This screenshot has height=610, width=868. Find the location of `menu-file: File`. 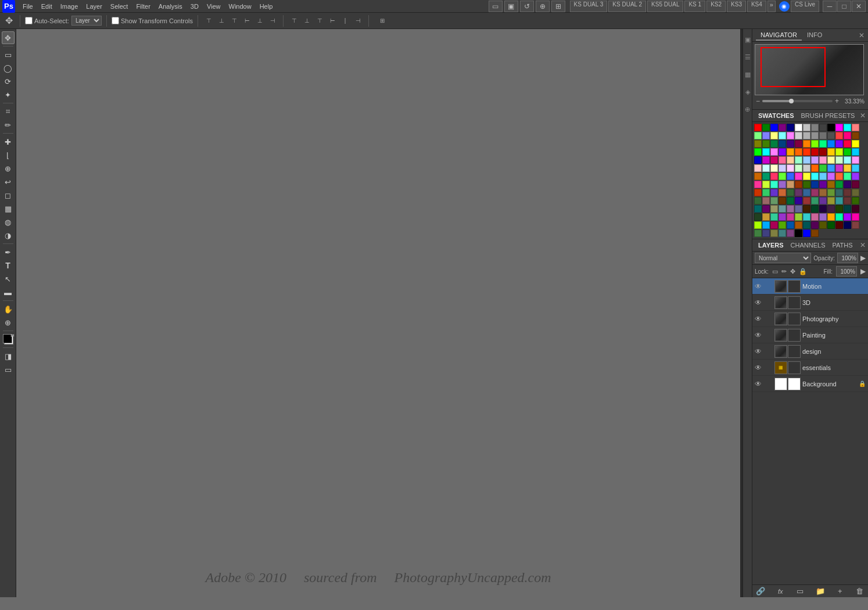

menu-file: File is located at coordinates (28, 6).